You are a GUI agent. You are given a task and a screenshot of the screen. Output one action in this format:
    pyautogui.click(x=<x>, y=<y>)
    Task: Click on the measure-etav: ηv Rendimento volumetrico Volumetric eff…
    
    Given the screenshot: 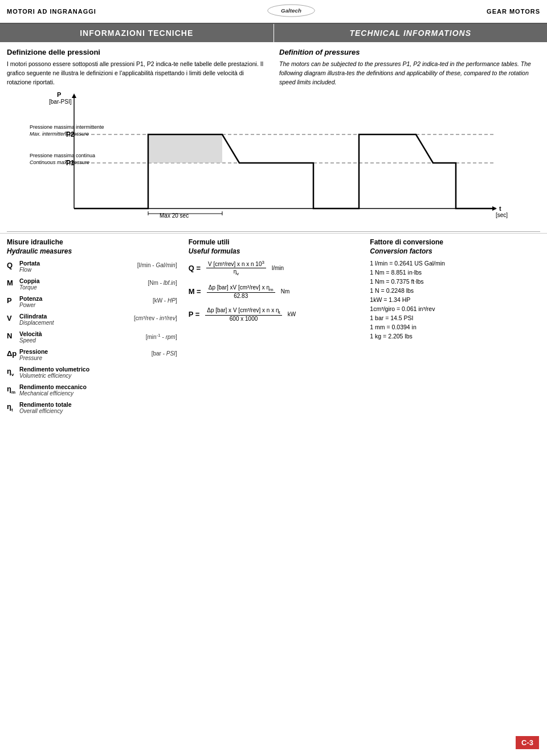 What is the action you would take?
    pyautogui.click(x=92, y=373)
    